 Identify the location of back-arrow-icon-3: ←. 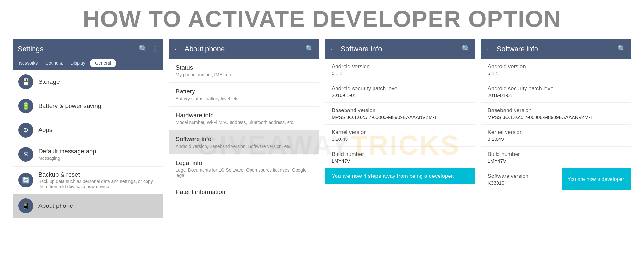
(489, 49).